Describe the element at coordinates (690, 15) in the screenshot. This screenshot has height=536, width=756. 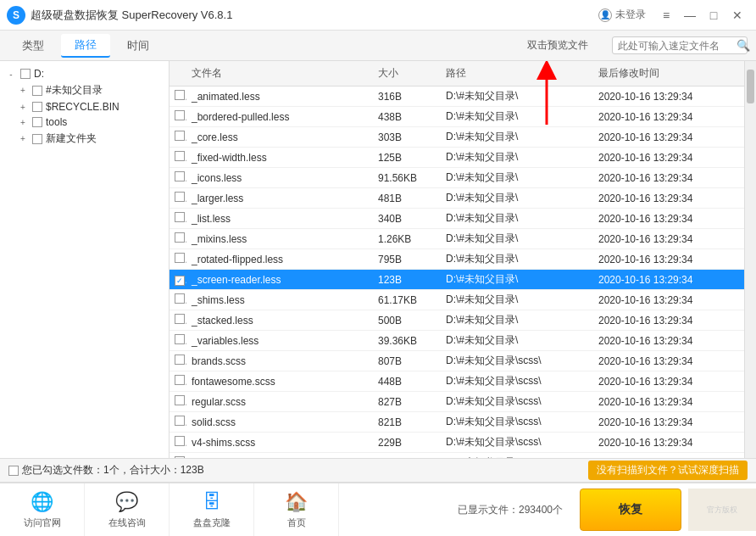
I see `minimize-button: —` at that location.